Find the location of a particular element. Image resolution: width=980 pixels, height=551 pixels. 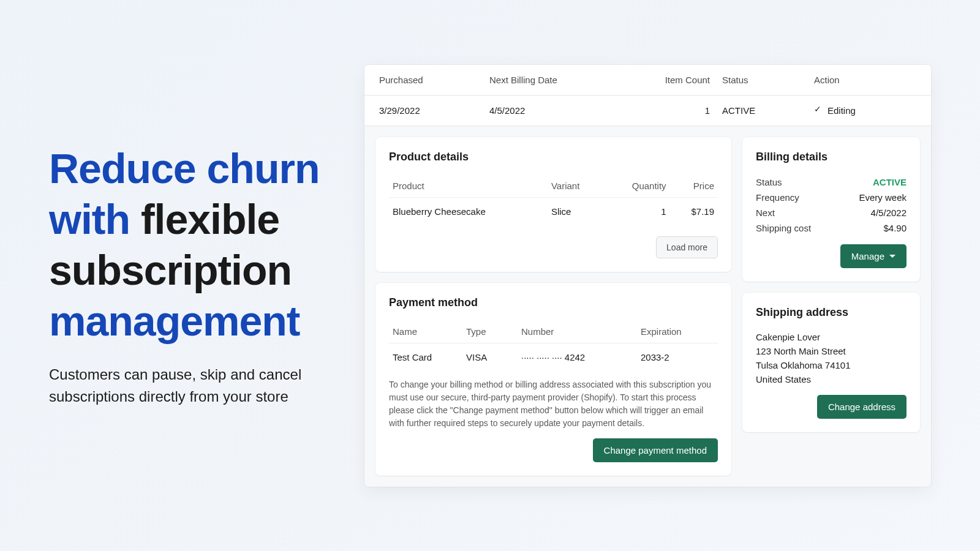

shipping-address-card: Shipping address Cakenpie Lover 123 Nort… is located at coordinates (831, 362).